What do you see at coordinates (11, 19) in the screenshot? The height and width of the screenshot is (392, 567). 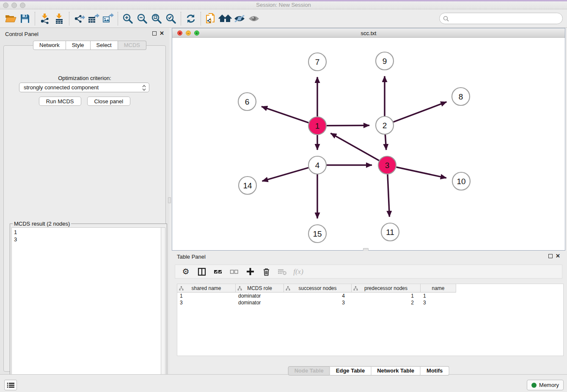 I see `open-folder-icon` at bounding box center [11, 19].